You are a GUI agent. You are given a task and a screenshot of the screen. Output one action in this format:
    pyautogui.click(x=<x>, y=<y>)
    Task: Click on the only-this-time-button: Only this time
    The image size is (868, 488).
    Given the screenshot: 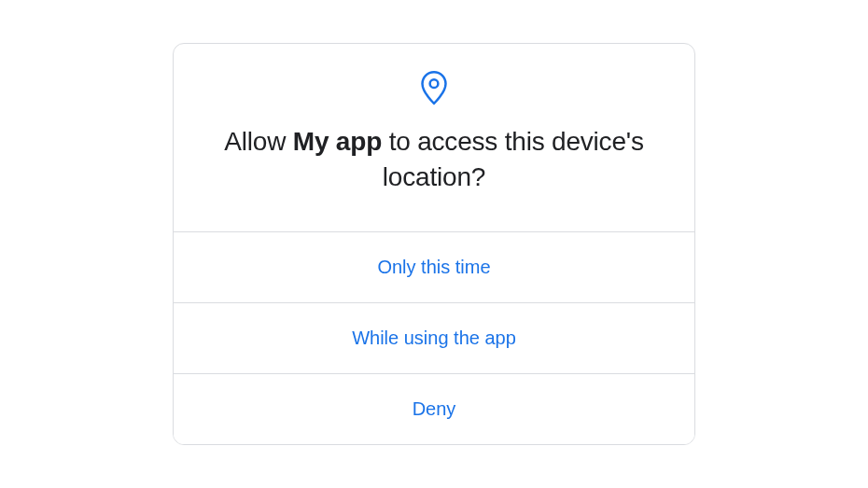 What is the action you would take?
    pyautogui.click(x=434, y=268)
    